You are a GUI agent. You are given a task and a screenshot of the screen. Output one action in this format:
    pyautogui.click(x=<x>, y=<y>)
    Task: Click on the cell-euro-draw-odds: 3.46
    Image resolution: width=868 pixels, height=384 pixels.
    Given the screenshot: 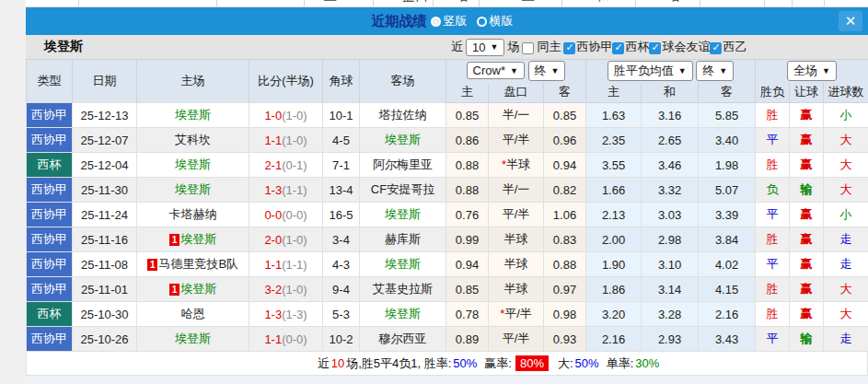 What is the action you would take?
    pyautogui.click(x=670, y=166)
    